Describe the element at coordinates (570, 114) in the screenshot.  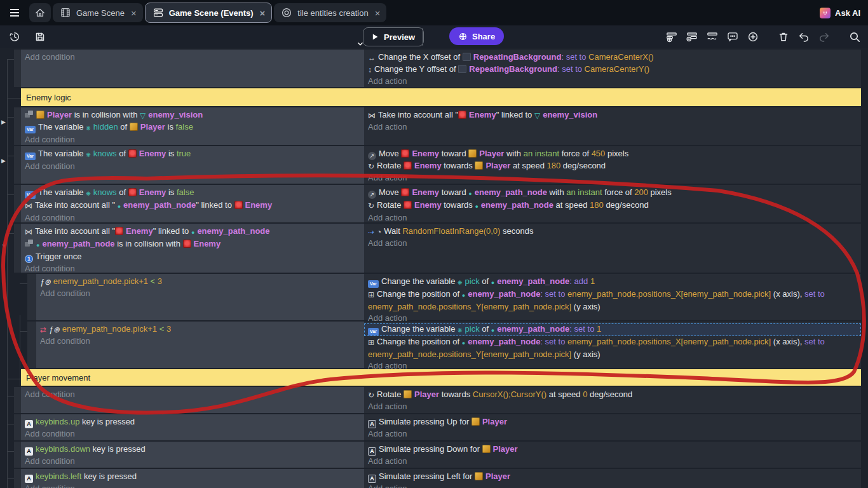
I see `text-token: enemy_vision` at that location.